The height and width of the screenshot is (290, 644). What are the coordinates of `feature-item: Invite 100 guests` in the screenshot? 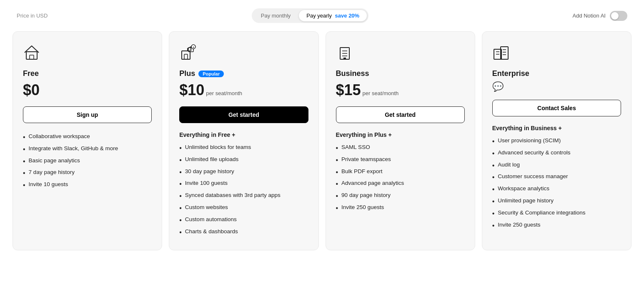 It's located at (243, 184).